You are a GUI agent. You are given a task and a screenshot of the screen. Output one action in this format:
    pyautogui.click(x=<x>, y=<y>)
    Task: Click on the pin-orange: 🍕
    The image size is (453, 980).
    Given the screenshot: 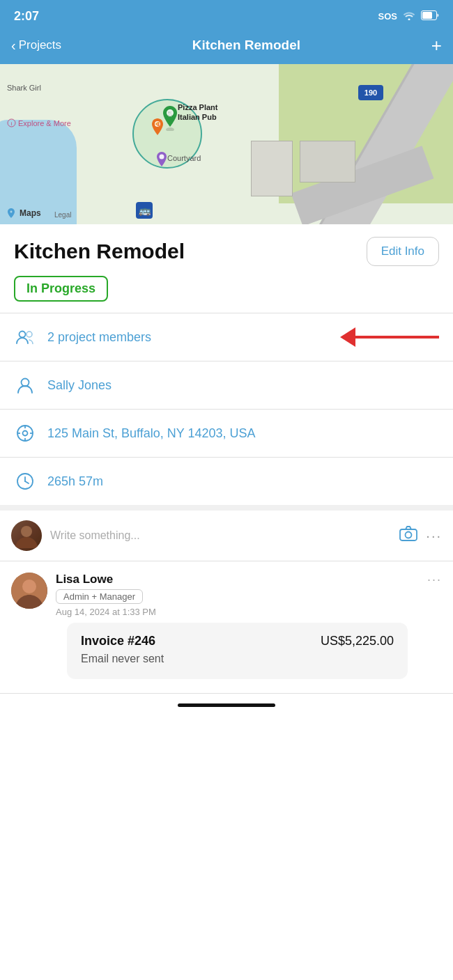 What is the action you would take?
    pyautogui.click(x=158, y=129)
    